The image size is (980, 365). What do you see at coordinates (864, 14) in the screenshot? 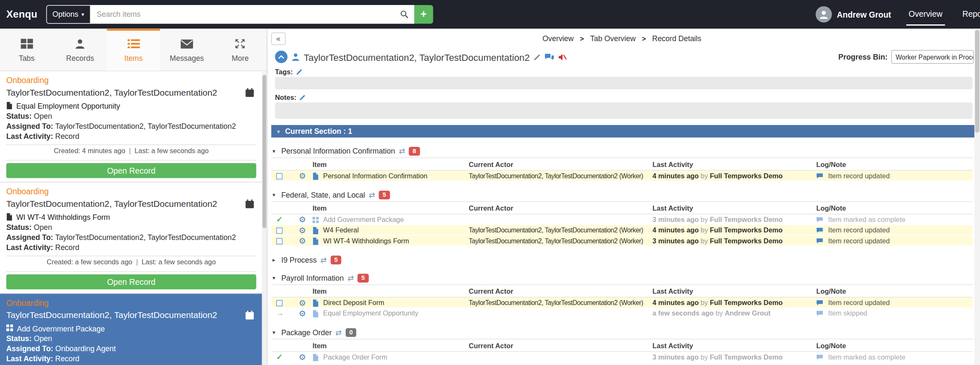
I see `user-name: Andrew Grout` at bounding box center [864, 14].